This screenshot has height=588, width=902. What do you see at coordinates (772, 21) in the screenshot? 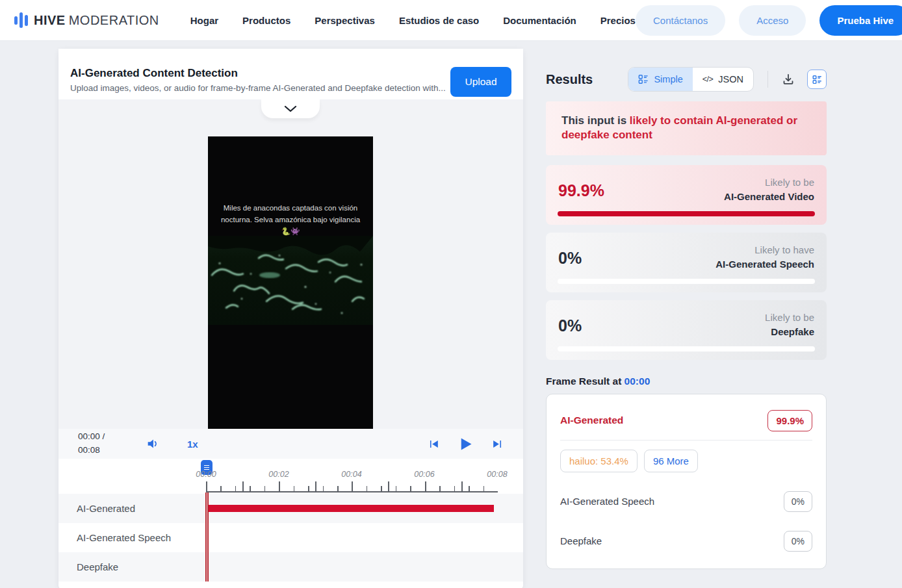
I see `access-button: Acceso` at bounding box center [772, 21].